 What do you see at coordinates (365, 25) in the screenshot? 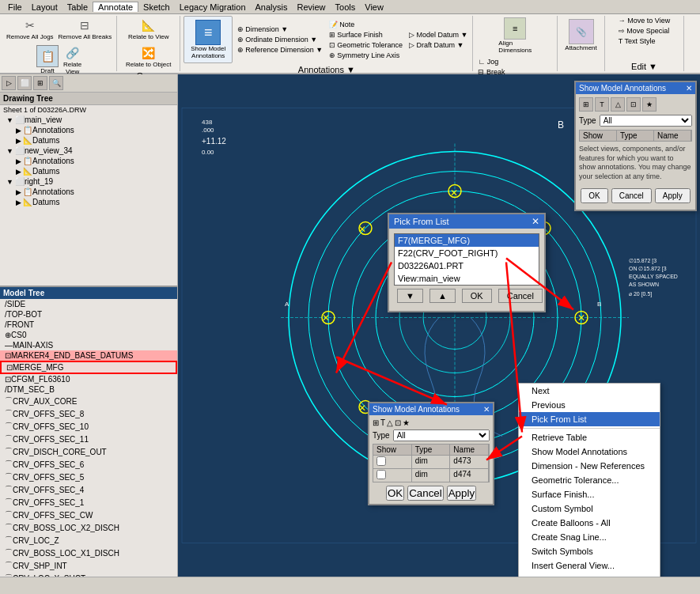
I see `note-button: 📝Note` at bounding box center [365, 25].